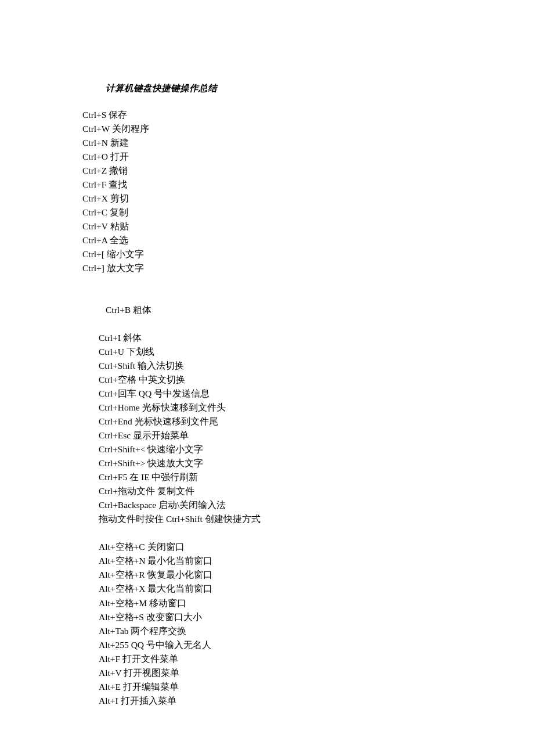 The image size is (534, 756). Describe the element at coordinates (308, 199) in the screenshot. I see `shortcut-line: Ctrl+X 剪切` at that location.